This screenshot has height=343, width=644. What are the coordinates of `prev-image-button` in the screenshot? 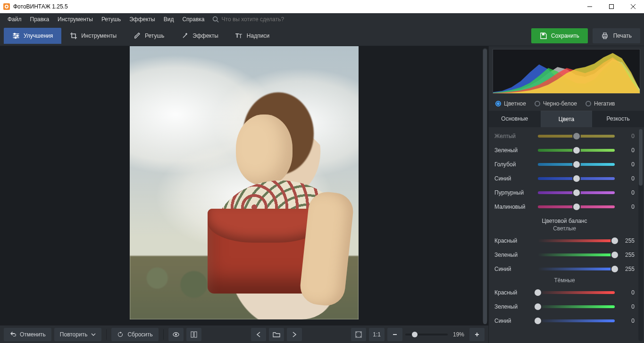 It's located at (259, 335).